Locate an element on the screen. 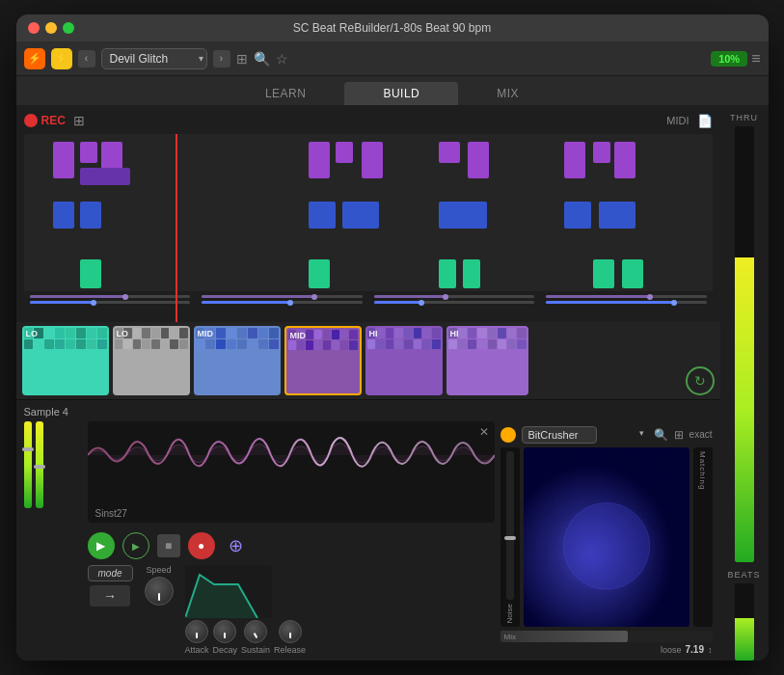 This screenshot has width=784, height=675. decay-group: Decay is located at coordinates (226, 637).